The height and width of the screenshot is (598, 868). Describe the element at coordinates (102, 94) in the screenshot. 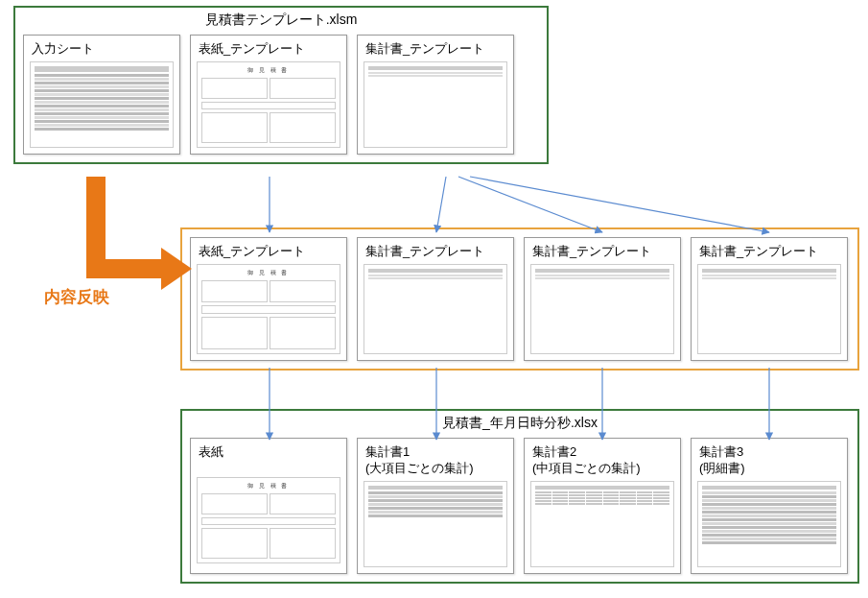

I see `card-input-sheet: 入力シート` at that location.